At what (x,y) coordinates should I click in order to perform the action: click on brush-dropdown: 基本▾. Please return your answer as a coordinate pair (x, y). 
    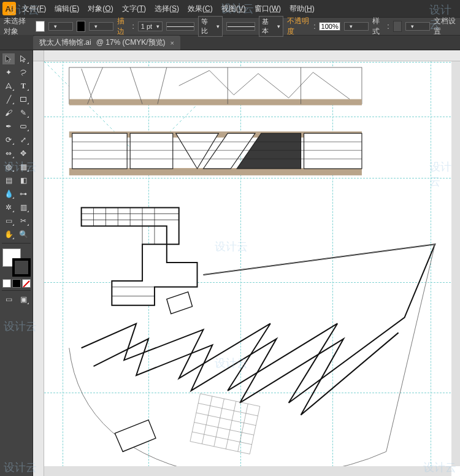
    Looking at the image, I should click on (271, 26).